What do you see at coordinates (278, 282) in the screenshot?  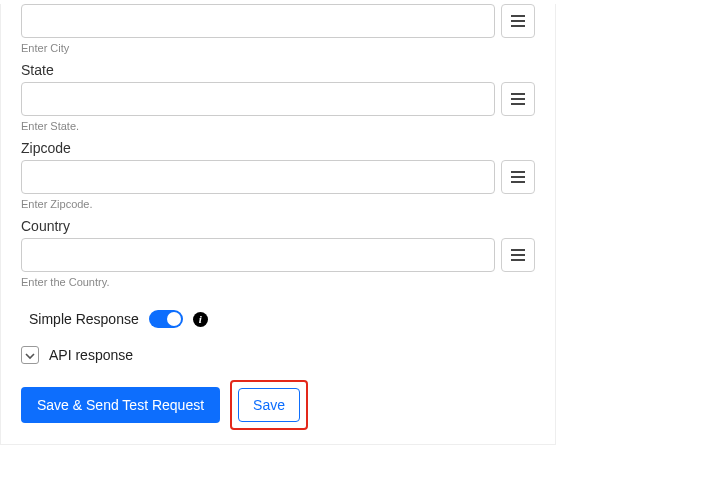 I see `country-helper: Enter the Country.` at bounding box center [278, 282].